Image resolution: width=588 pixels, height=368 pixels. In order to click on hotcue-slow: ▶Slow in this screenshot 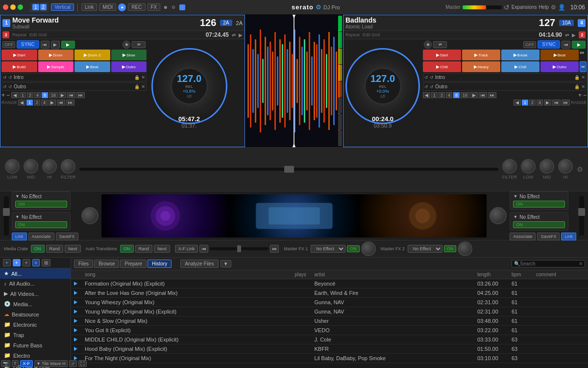, I will do `click(129, 55)`.